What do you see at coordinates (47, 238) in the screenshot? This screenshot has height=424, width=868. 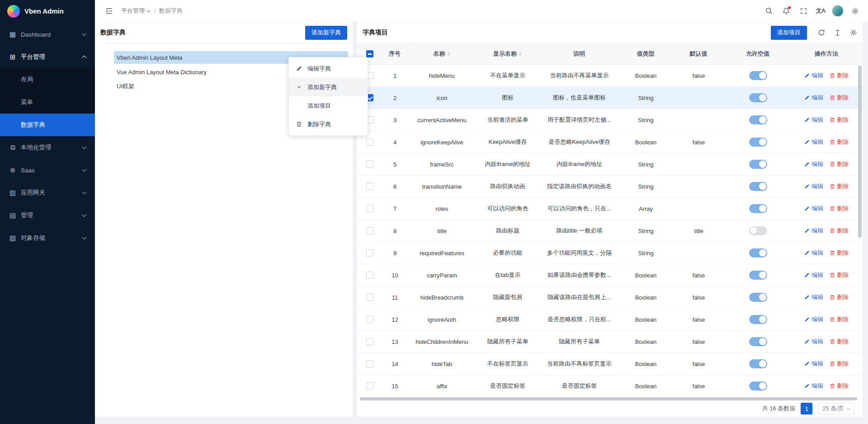 I see `sidebar-item-object-storage: ▧ 对象存储` at bounding box center [47, 238].